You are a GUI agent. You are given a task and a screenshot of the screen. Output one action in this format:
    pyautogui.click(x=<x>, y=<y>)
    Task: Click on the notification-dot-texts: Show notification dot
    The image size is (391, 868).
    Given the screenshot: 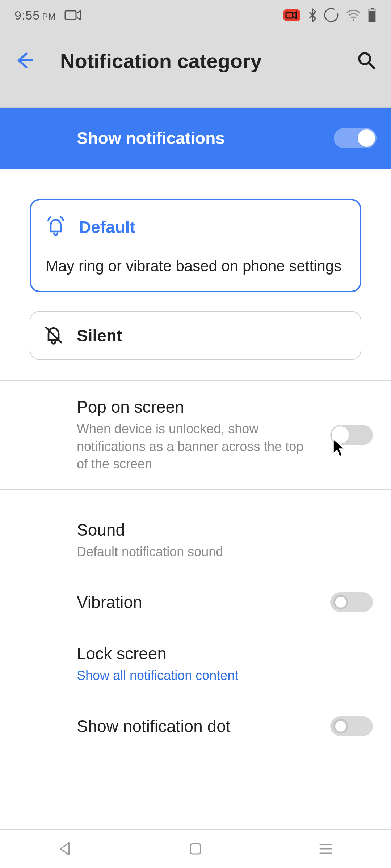 What is the action you would take?
    pyautogui.click(x=154, y=726)
    